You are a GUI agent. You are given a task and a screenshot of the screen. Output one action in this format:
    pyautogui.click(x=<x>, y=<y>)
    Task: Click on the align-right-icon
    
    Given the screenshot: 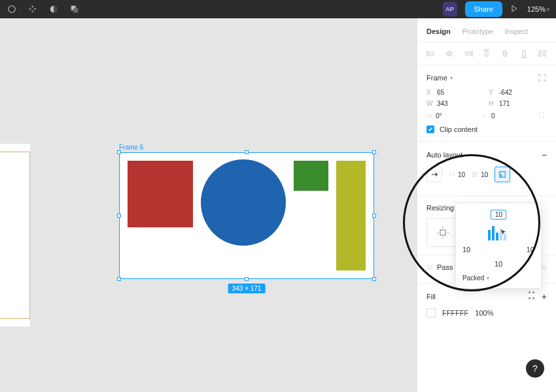 What is the action you would take?
    pyautogui.click(x=468, y=54)
    